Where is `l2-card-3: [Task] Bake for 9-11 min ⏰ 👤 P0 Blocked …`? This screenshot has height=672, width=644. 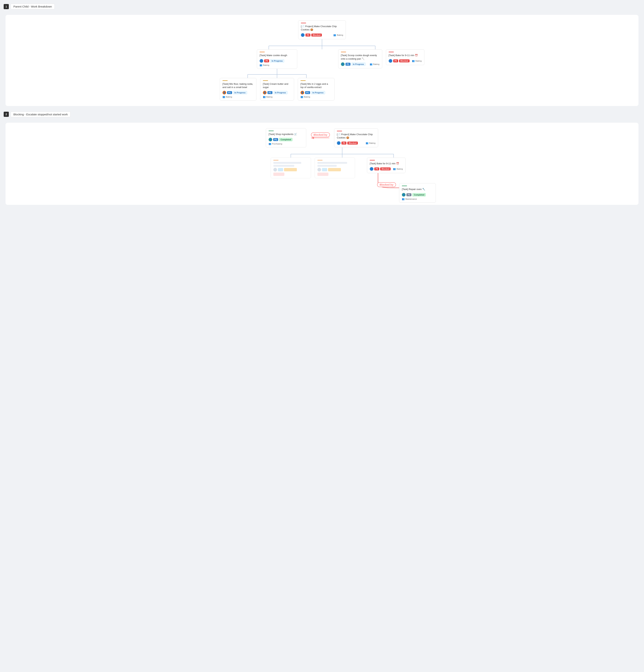
l2-card-3: [Task] Bake for 9-11 min ⏰ 👤 P0 Blocked … is located at coordinates (405, 57).